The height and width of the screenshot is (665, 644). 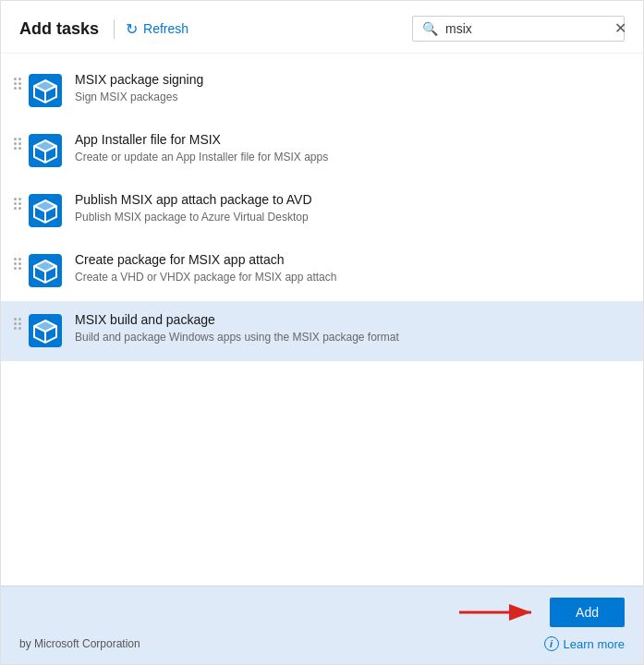 What do you see at coordinates (166, 29) in the screenshot?
I see `refresh-label: Refresh` at bounding box center [166, 29].